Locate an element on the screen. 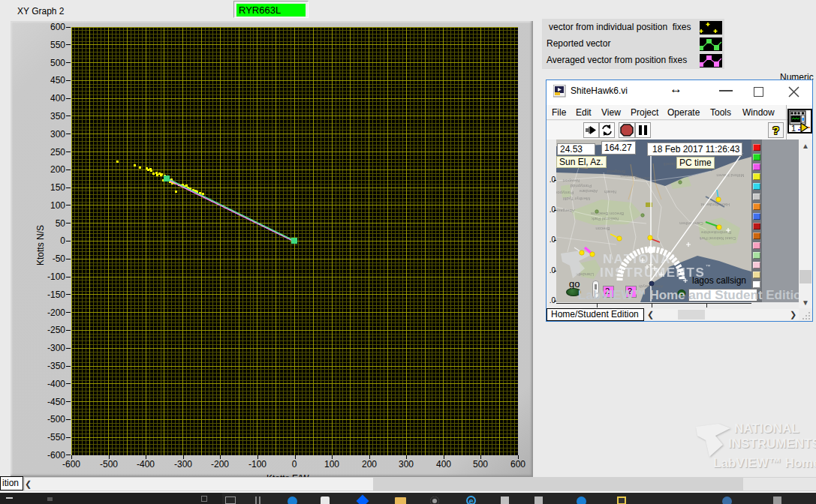  svg-text: Newport is located at coordinates (571, 181).